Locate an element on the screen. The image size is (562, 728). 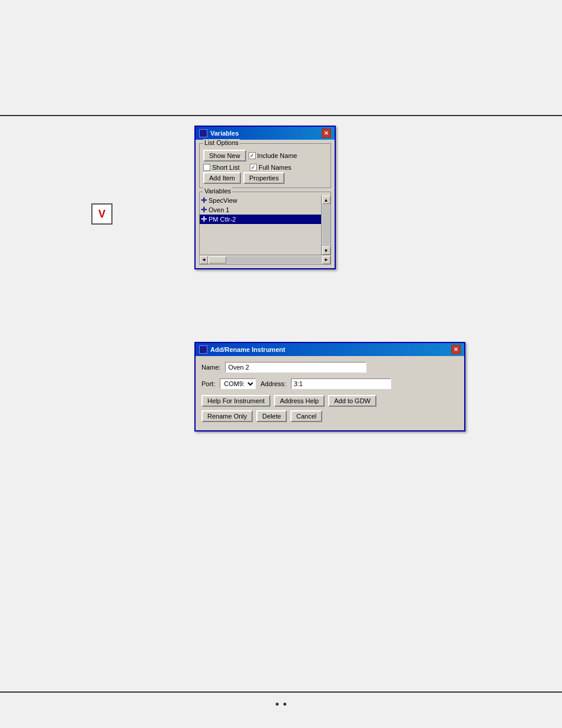
bottom-rule is located at coordinates (281, 692).